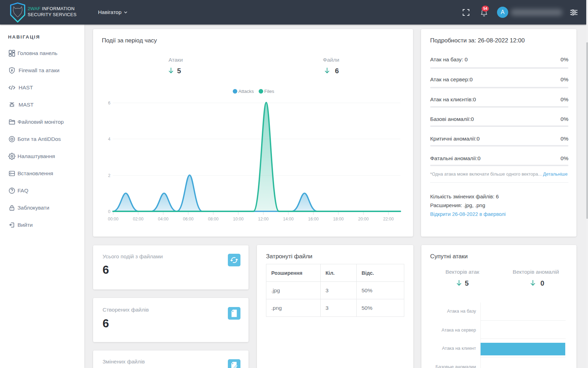  What do you see at coordinates (461, 311) in the screenshot?
I see `svg-text: Атака на базу` at bounding box center [461, 311].